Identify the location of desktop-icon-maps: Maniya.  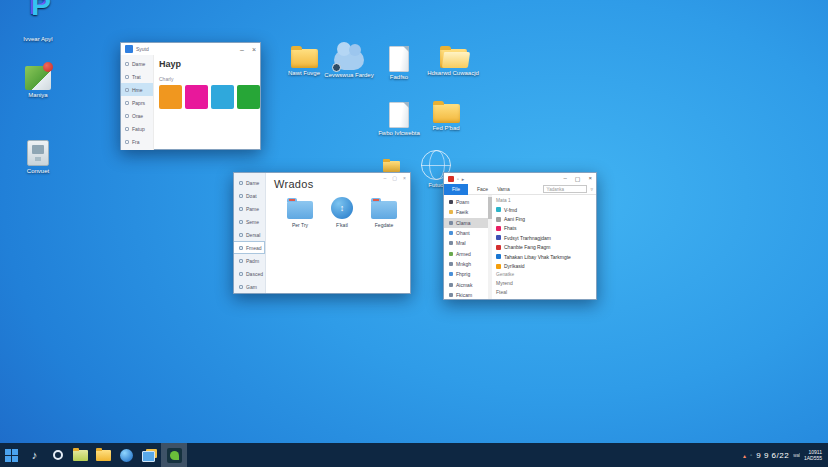
(38, 82).